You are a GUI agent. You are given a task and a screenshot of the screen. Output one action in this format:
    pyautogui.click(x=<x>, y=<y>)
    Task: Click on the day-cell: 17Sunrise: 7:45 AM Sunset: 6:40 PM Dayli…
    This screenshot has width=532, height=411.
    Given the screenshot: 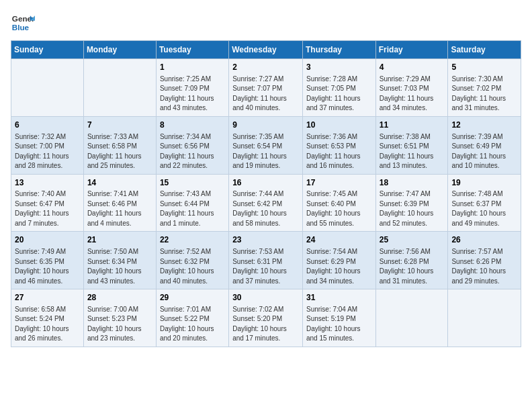 What is the action you would take?
    pyautogui.click(x=339, y=203)
    